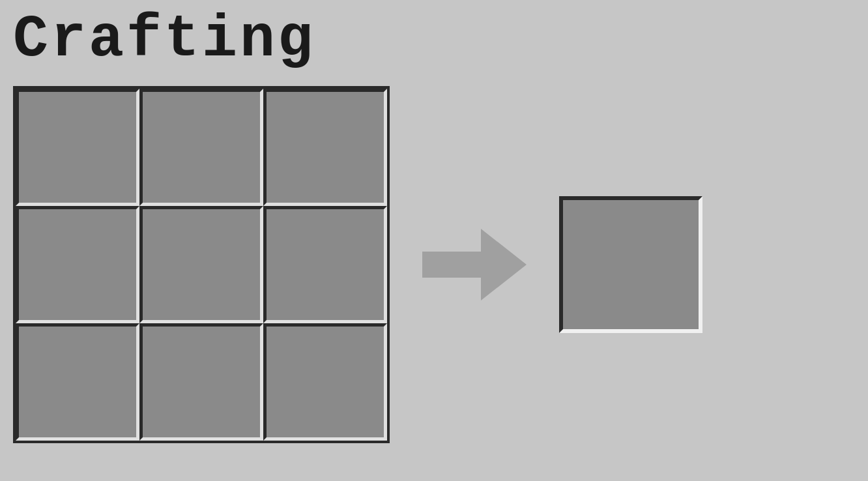 This screenshot has height=481, width=868. What do you see at coordinates (631, 265) in the screenshot?
I see `result-slot` at bounding box center [631, 265].